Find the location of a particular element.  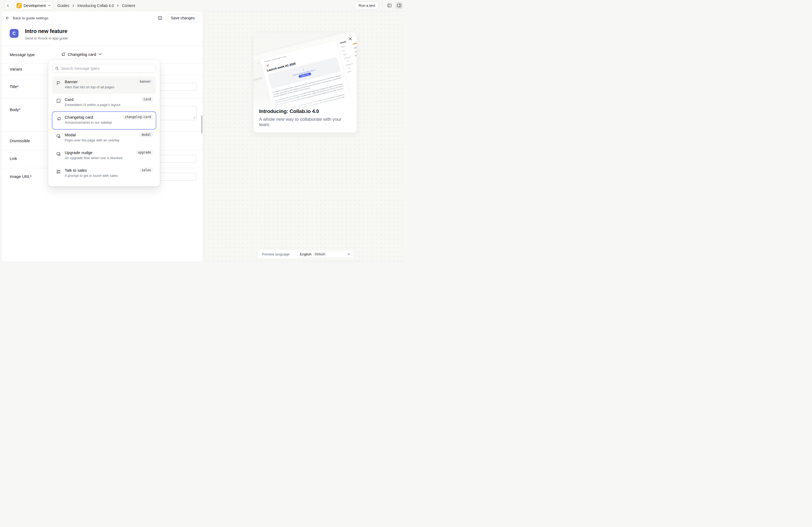

run-a-test-button: Run a test is located at coordinates (367, 5).